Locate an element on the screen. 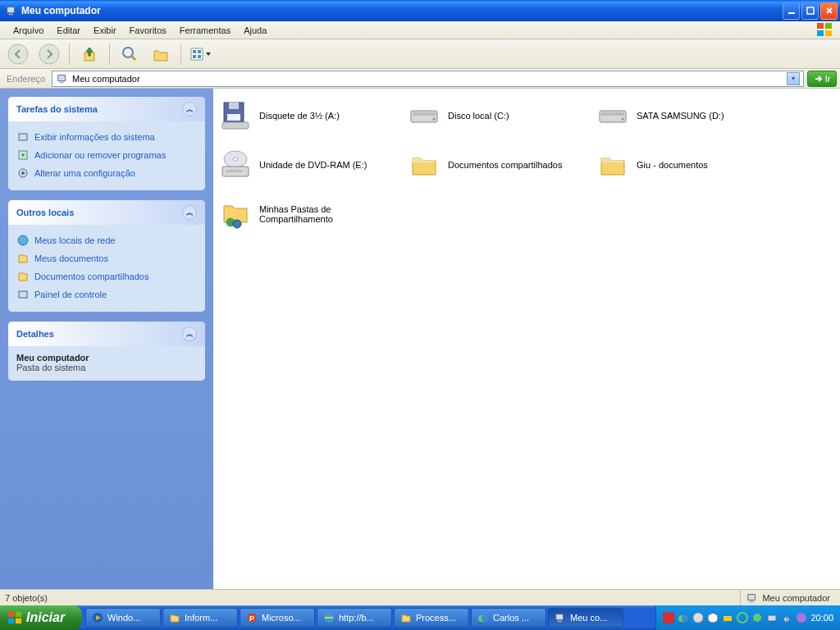  link-painel-controle: Painel de controle is located at coordinates (107, 294).